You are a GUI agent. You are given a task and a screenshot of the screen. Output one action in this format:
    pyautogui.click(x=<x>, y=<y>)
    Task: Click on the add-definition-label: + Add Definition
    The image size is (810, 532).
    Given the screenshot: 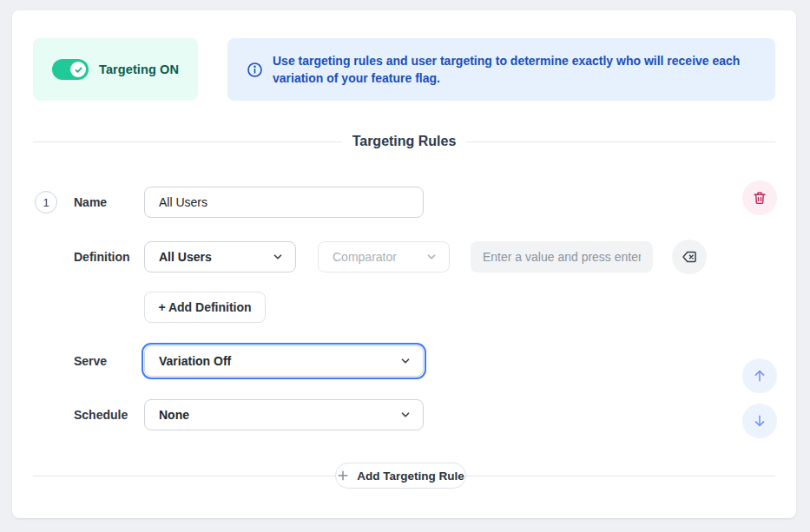 What is the action you would take?
    pyautogui.click(x=205, y=307)
    